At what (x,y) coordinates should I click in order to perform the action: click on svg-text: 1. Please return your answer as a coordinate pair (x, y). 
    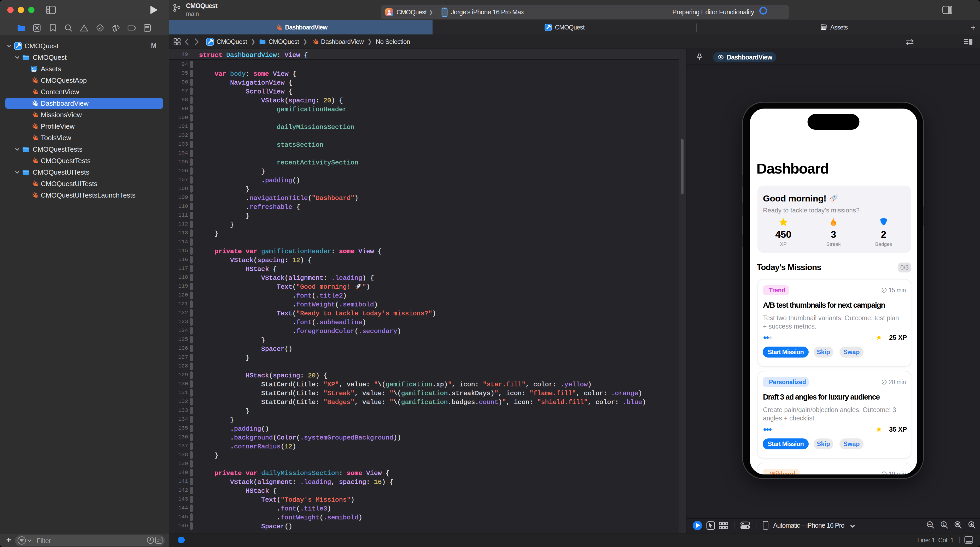
    Looking at the image, I should click on (943, 525).